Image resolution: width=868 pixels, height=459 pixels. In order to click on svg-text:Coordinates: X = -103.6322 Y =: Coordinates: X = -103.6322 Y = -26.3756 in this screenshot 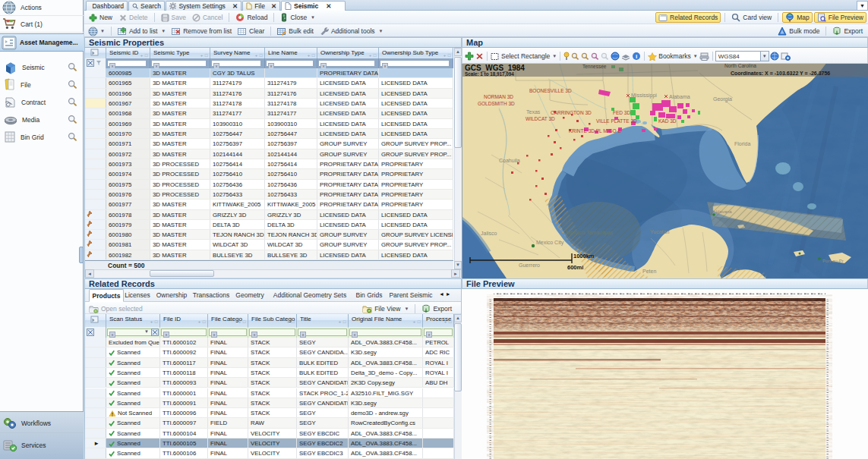, I will do `click(781, 73)`.